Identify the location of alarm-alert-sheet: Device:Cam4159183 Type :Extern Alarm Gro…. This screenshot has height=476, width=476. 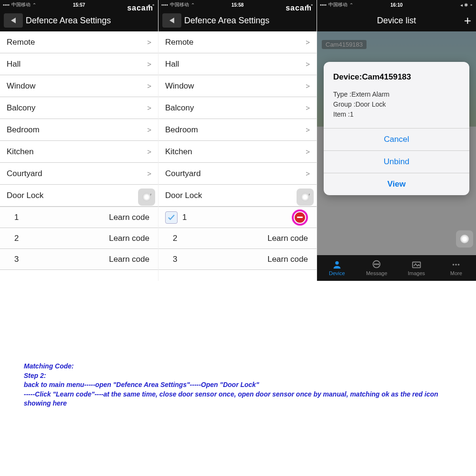
(397, 129).